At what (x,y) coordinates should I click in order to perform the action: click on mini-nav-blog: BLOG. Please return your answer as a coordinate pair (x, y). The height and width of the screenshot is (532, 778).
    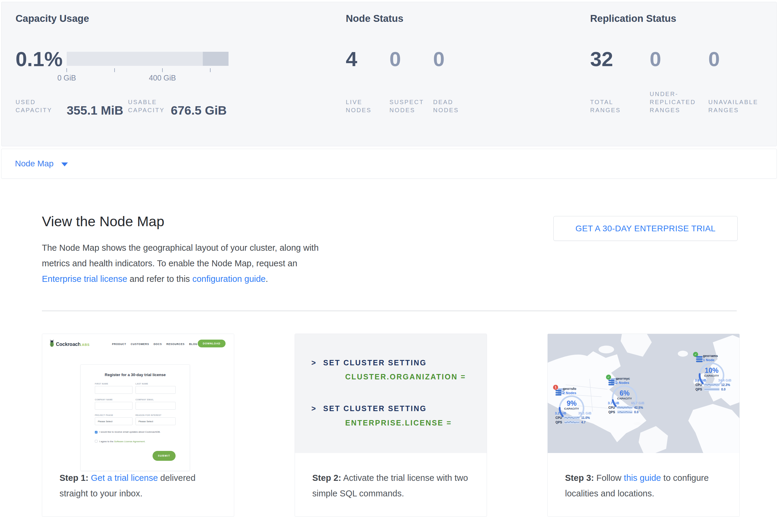
    Looking at the image, I should click on (193, 344).